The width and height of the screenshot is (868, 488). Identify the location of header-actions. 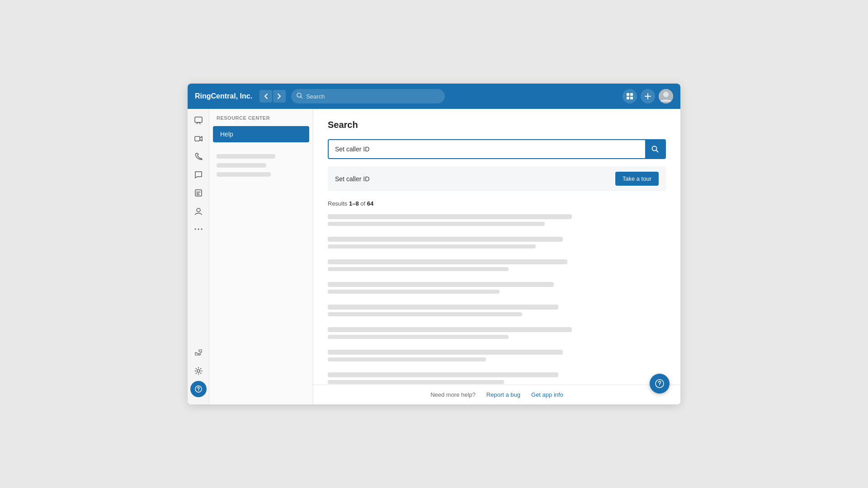
(648, 96).